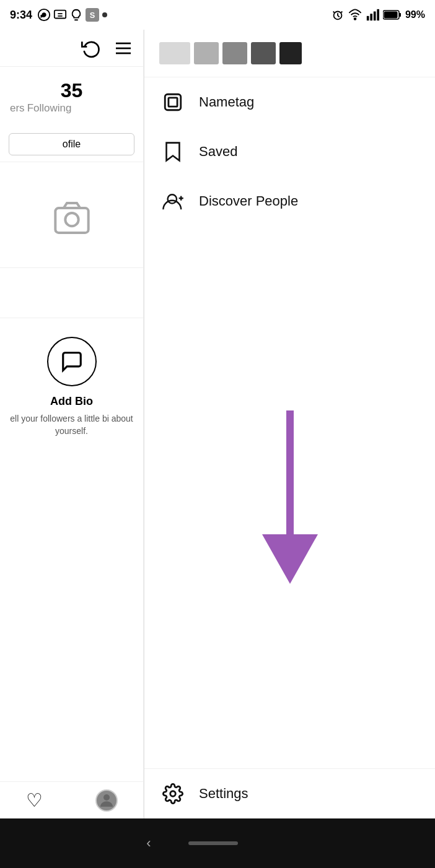 The image size is (435, 868). Describe the element at coordinates (107, 801) in the screenshot. I see `profile-nav-icon` at that location.